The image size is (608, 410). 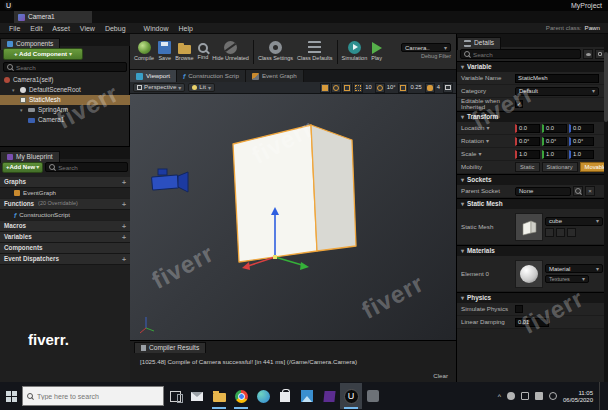 What do you see at coordinates (554, 154) in the screenshot?
I see `scale-y-field: 1.0` at bounding box center [554, 154].